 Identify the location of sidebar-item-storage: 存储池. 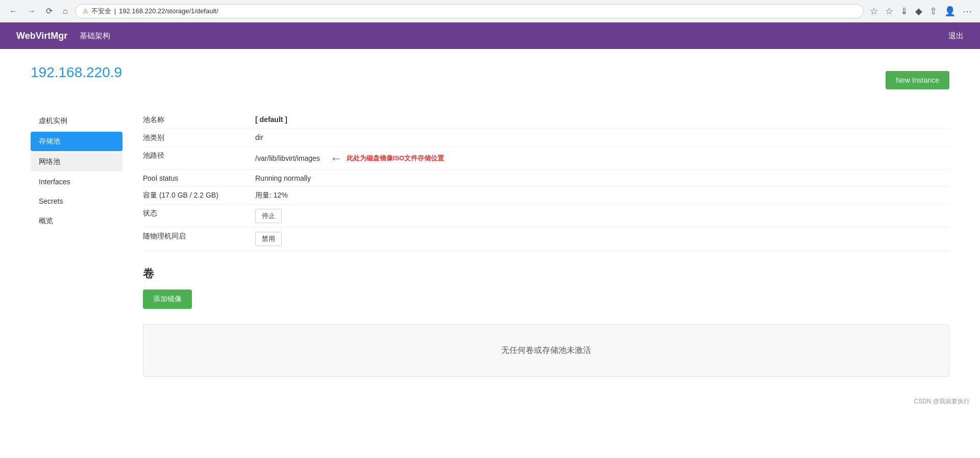
(77, 141).